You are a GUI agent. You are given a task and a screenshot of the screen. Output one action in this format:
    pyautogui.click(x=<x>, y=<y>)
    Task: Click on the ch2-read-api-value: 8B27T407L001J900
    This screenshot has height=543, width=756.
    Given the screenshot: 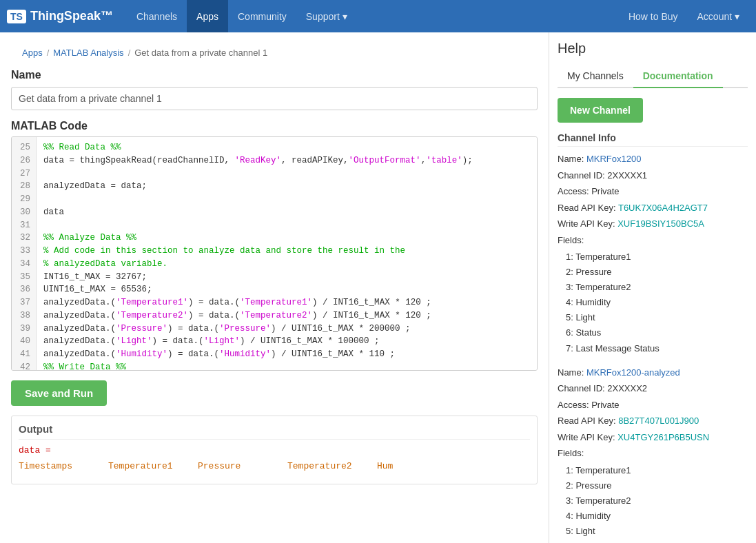 What is the action you would take?
    pyautogui.click(x=659, y=420)
    